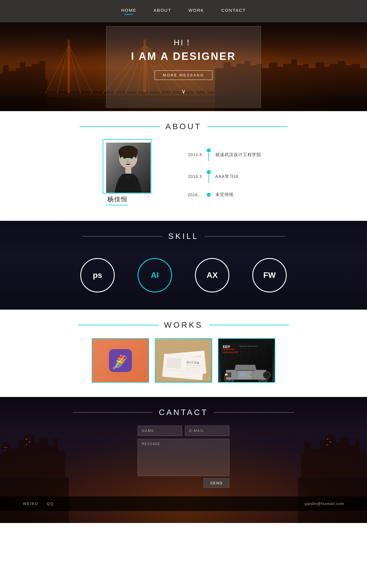 The height and width of the screenshot is (588, 367). What do you see at coordinates (196, 11) in the screenshot?
I see `nav-item-work: WORK` at bounding box center [196, 11].